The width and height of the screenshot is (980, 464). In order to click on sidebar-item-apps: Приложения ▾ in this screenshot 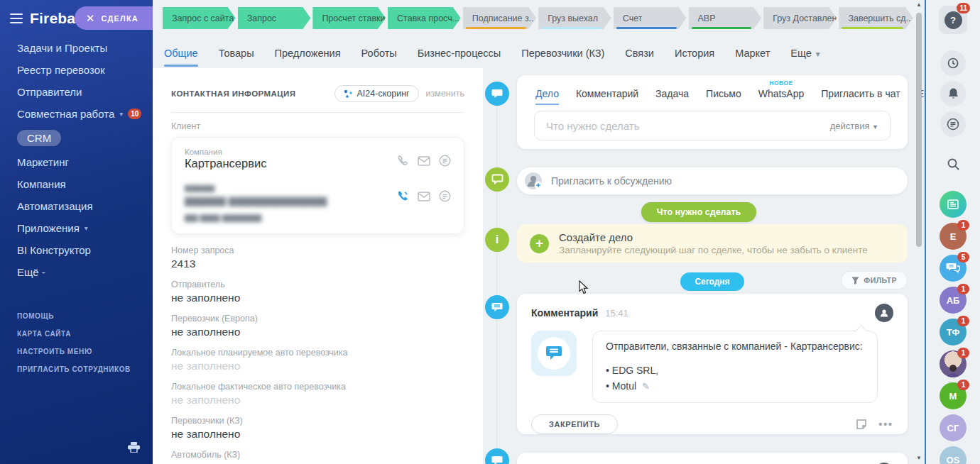, I will do `click(77, 228)`.